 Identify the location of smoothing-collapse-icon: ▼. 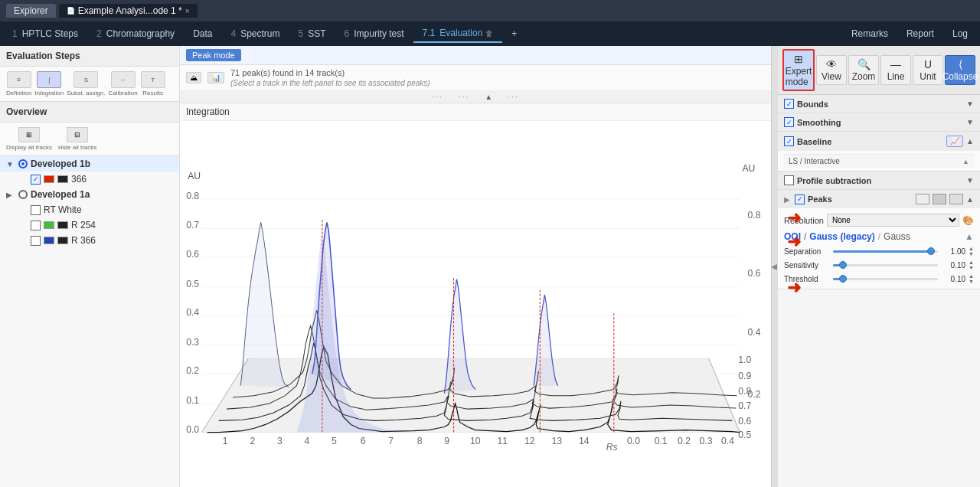
(970, 123).